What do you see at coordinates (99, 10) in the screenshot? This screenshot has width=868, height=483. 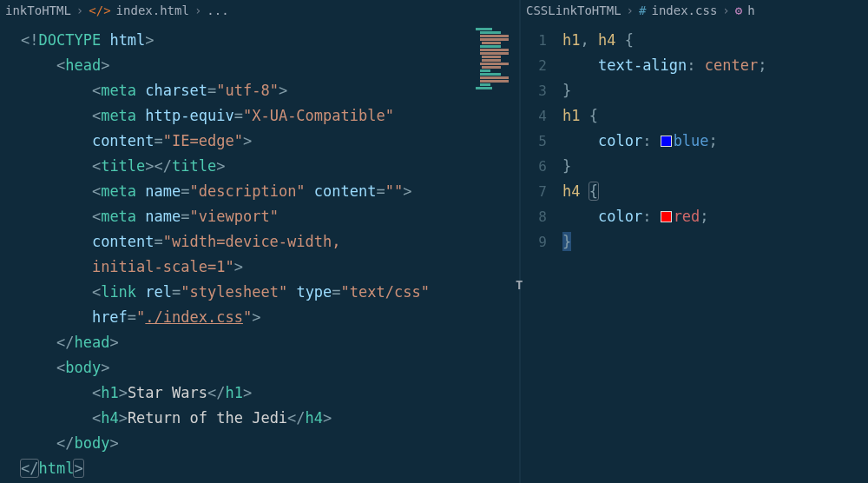 I see `html-file-icon: </>` at bounding box center [99, 10].